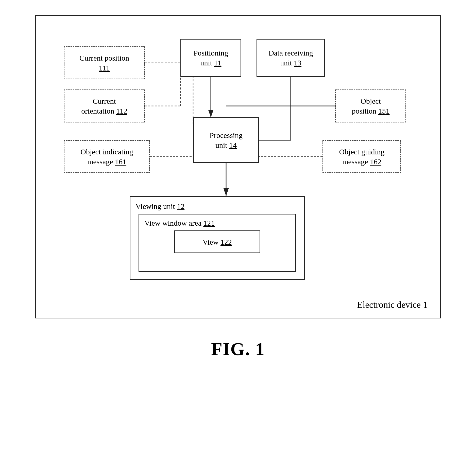 The image size is (476, 451). I want to click on current-orientation-box: Currentorientation 112, so click(104, 106).